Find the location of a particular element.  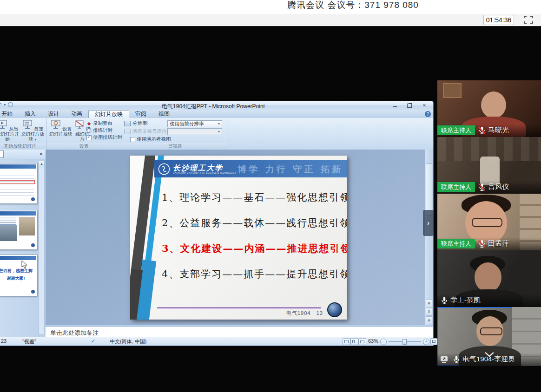

participant-video-2: 联席主持人 吕风仪 is located at coordinates (489, 165).